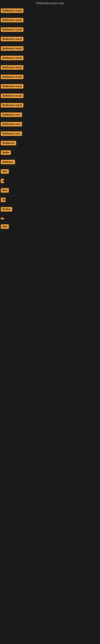 This screenshot has height=644, width=100. What do you see at coordinates (50, 210) in the screenshot?
I see `badge-row-22: Bottlen` at bounding box center [50, 210].